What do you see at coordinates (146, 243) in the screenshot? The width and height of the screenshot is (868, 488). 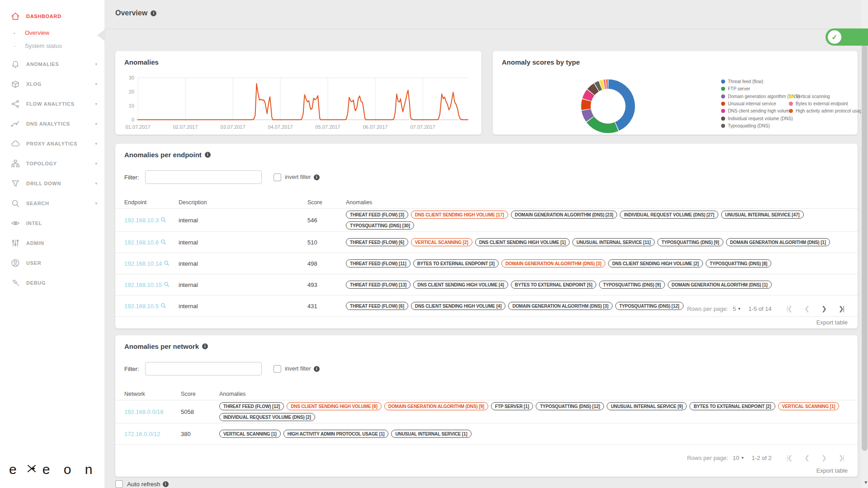 I see `endpoint-link: 192.168.10.8` at bounding box center [146, 243].